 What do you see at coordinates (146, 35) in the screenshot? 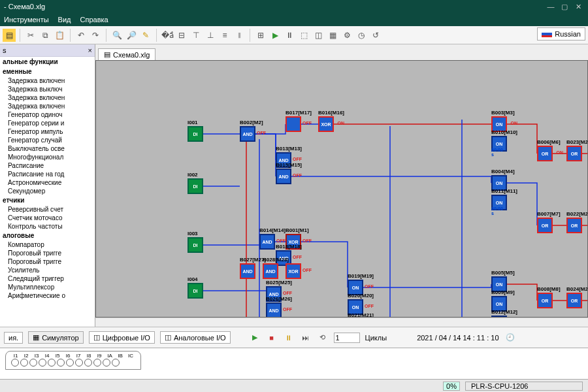
I see `highlight-icon: ✎` at bounding box center [146, 35].